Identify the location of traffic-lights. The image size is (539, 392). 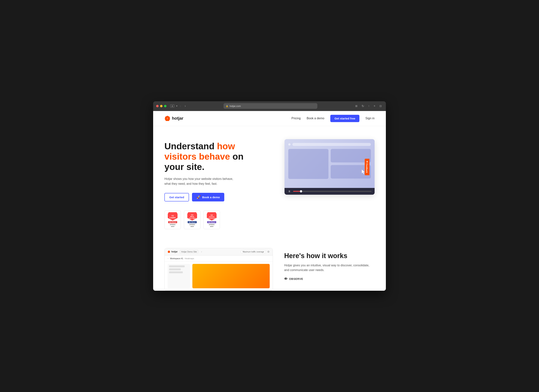
(161, 106).